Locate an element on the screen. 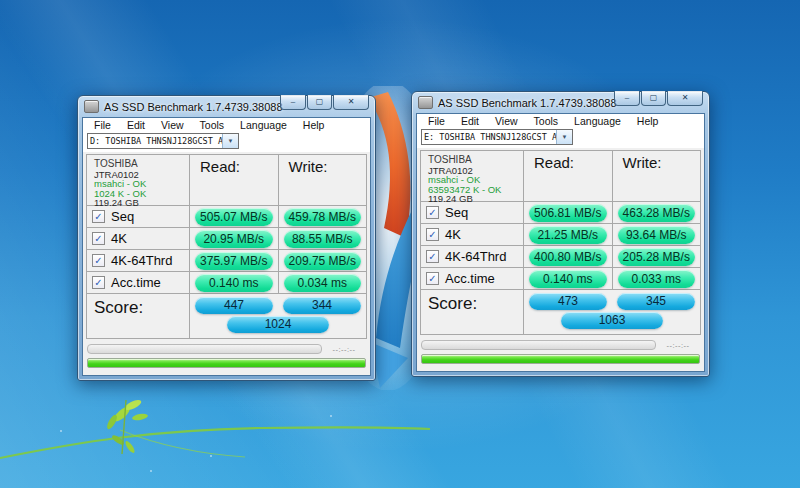 Image resolution: width=800 pixels, height=488 pixels. score-read-value: 447 is located at coordinates (234, 306).